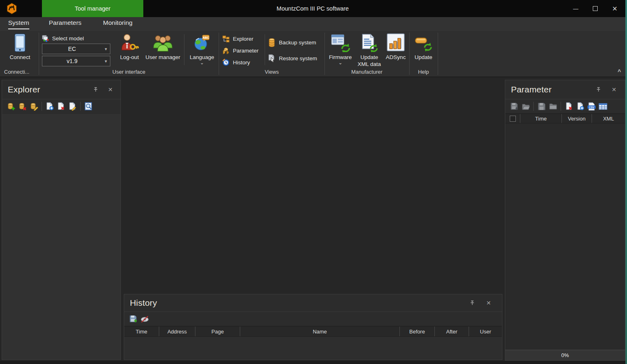  What do you see at coordinates (292, 58) in the screenshot?
I see `restore-system-button: Restore system` at bounding box center [292, 58].